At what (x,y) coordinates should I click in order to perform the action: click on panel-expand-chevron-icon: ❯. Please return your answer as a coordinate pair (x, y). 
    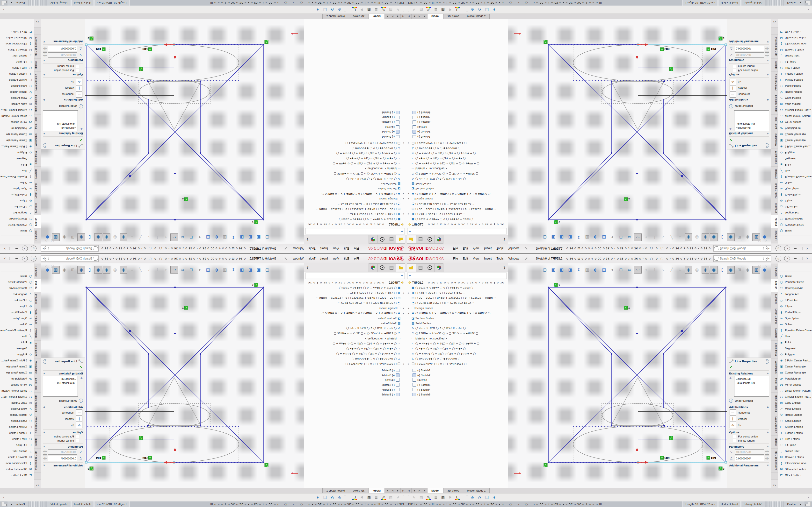
    Looking at the image, I should click on (505, 239).